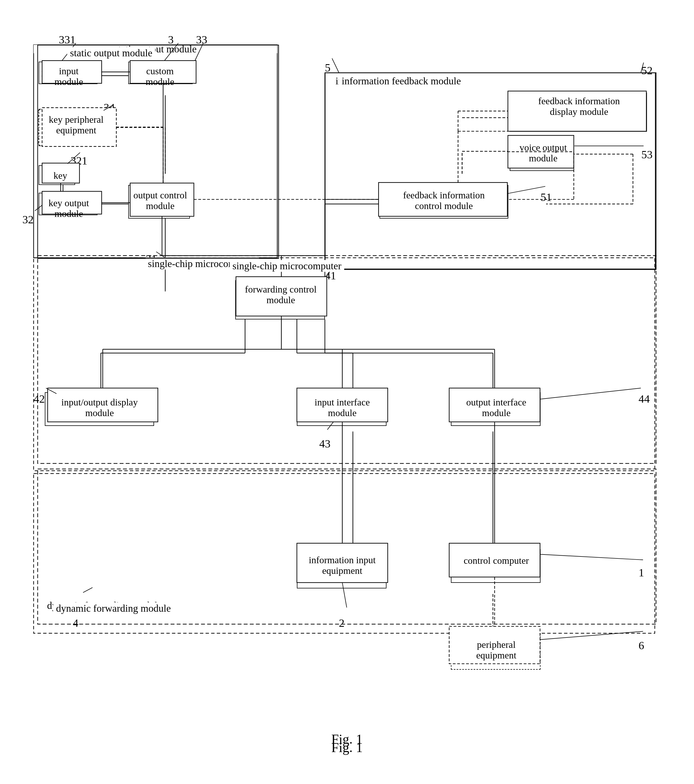  Describe the element at coordinates (641, 646) in the screenshot. I see `number-6: 6` at that location.